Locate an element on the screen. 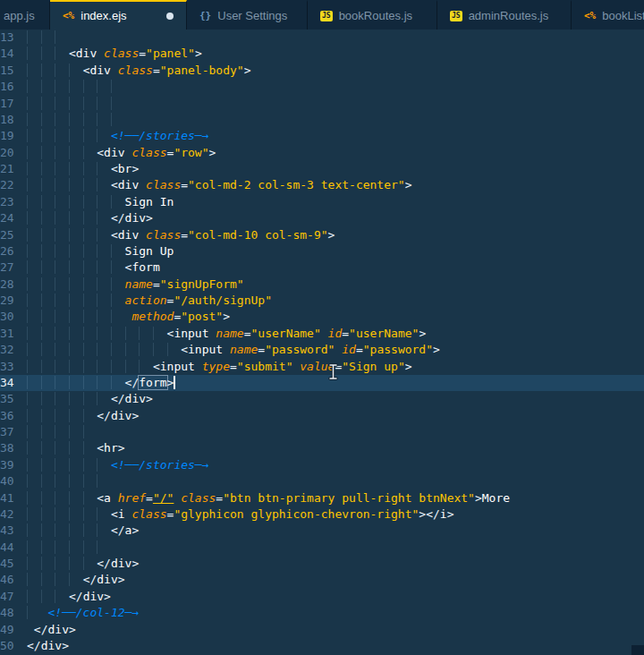 This screenshot has width=644, height=655. line-number: 16 is located at coordinates (13, 87).